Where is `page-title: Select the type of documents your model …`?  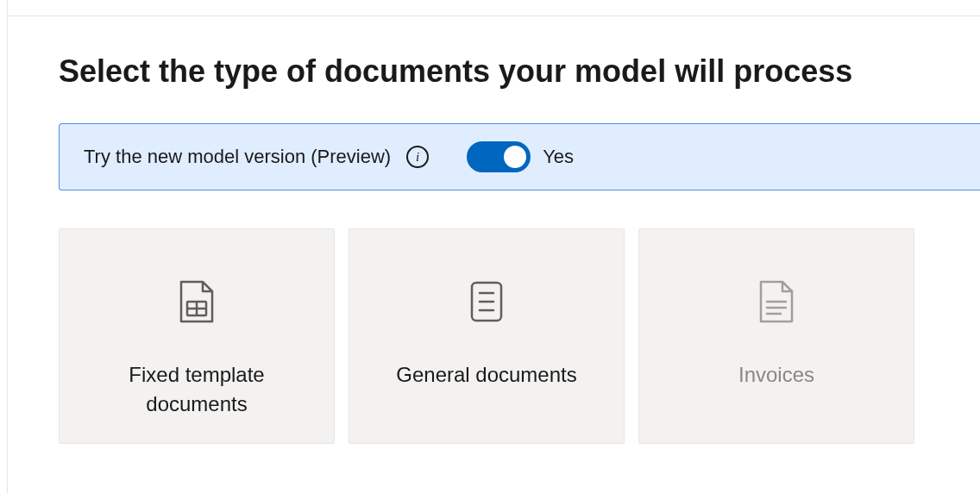 page-title: Select the type of documents your model … is located at coordinates (519, 71).